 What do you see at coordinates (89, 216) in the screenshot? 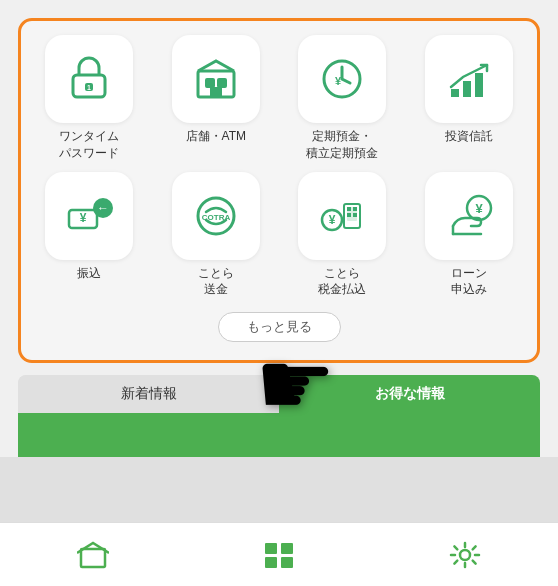
I see `transfer-icon: ¥ ←` at bounding box center [89, 216].